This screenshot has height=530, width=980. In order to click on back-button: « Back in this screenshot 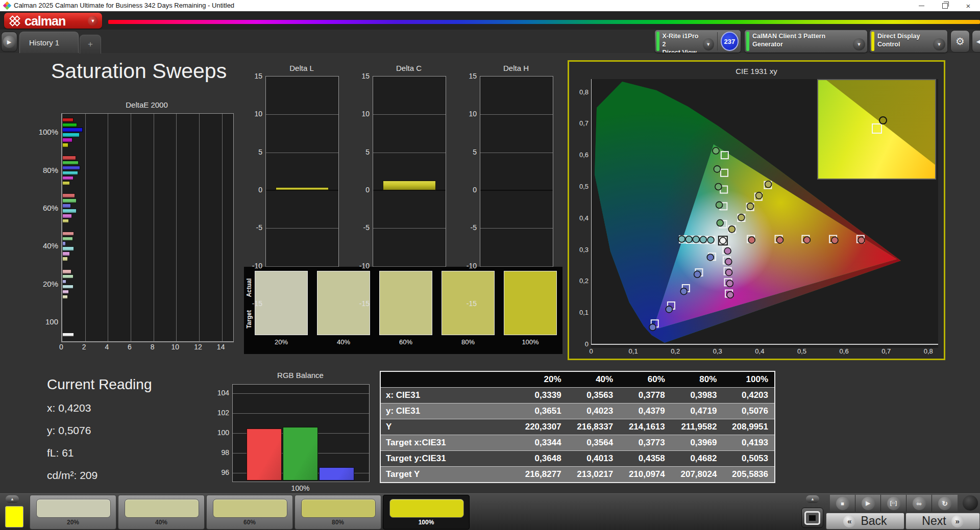, I will do `click(865, 521)`.